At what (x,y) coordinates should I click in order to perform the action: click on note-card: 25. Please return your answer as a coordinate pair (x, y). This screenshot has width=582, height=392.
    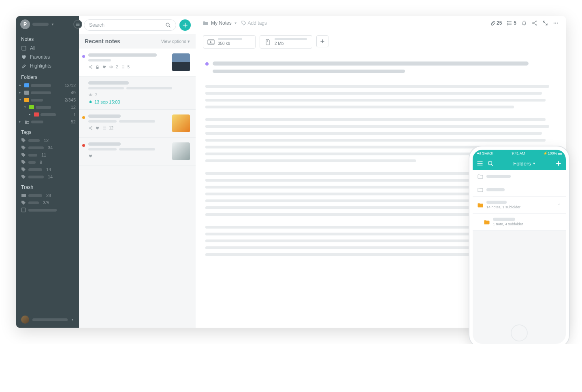
    Looking at the image, I should click on (137, 62).